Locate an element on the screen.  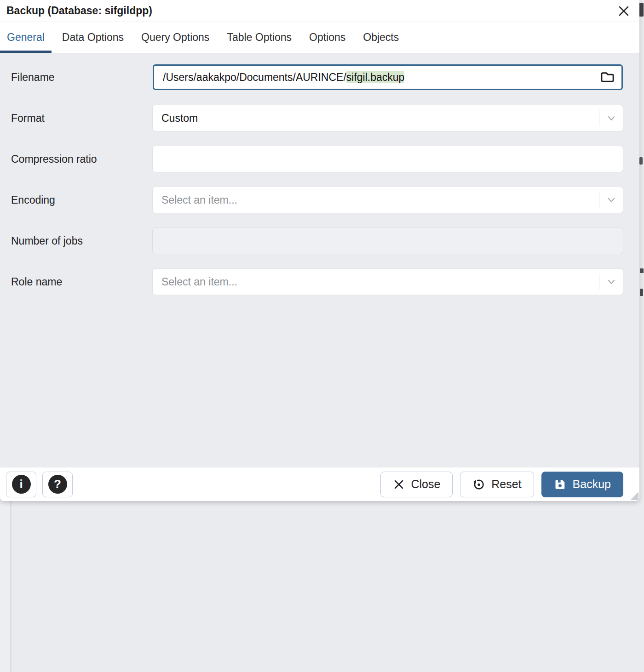
dialog-resize-handle is located at coordinates (634, 496).